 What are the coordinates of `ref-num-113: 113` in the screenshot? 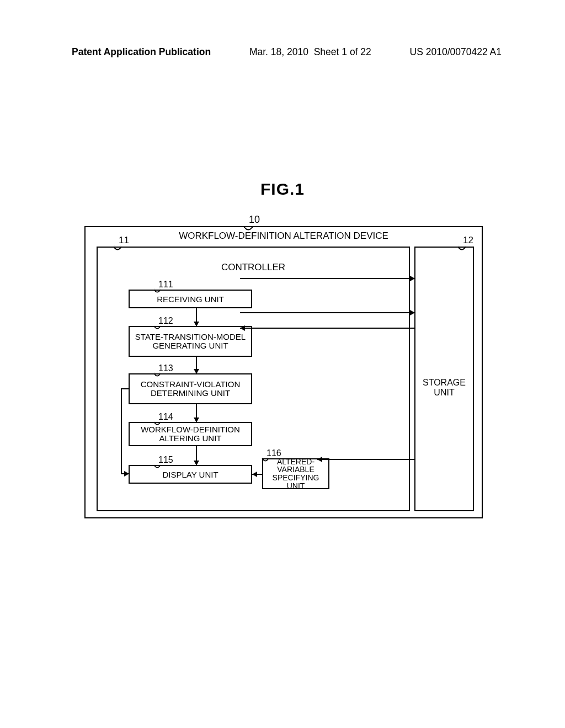 It's located at (166, 368).